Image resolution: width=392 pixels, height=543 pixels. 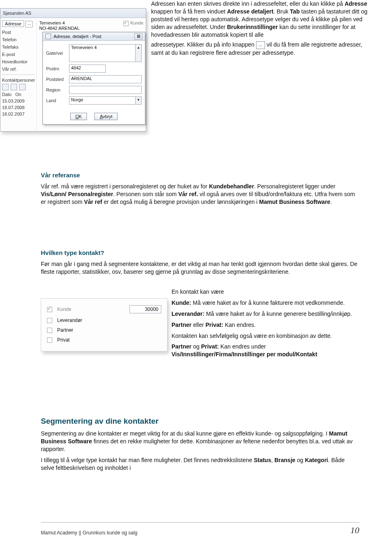 What do you see at coordinates (200, 441) in the screenshot?
I see `paragraph: Segmentering av dine kontakter er meget …` at bounding box center [200, 441].